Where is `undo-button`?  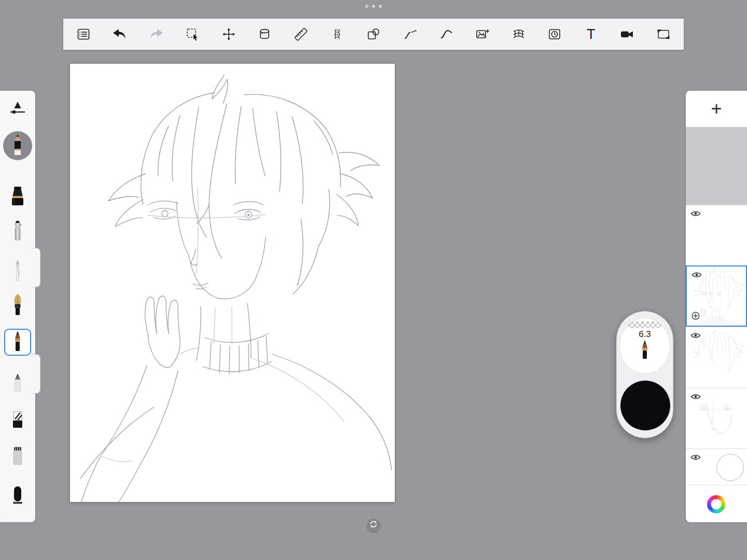 undo-button is located at coordinates (120, 34).